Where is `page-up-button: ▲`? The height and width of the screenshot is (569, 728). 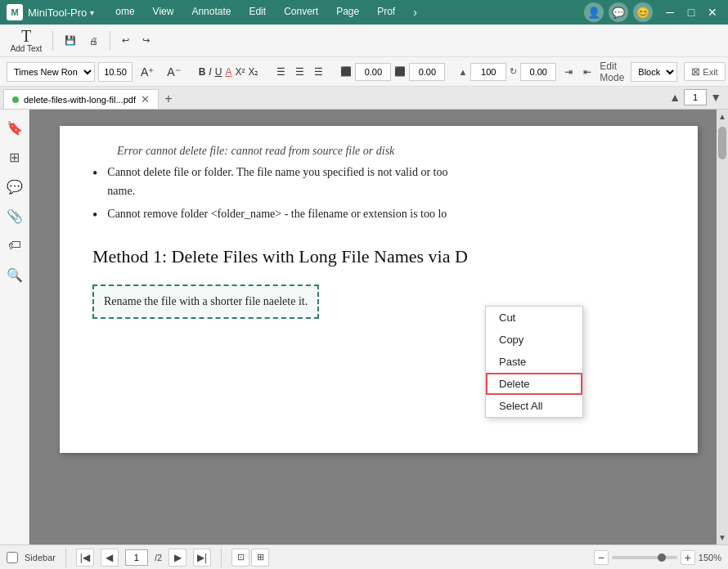 page-up-button: ▲ is located at coordinates (675, 97).